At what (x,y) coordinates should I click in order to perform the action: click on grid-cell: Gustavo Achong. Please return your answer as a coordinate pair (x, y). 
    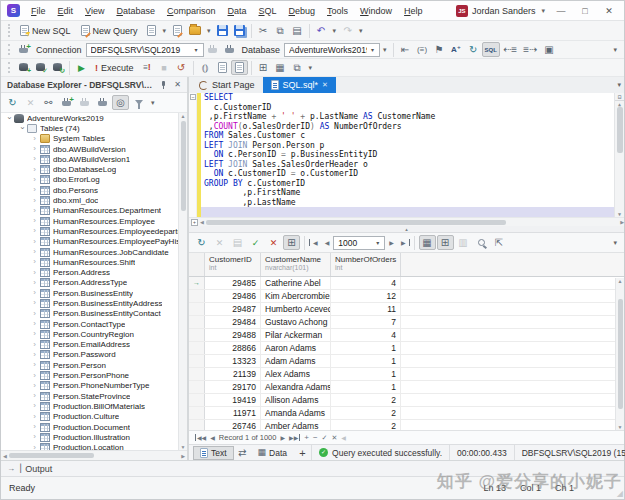
    Looking at the image, I should click on (296, 322).